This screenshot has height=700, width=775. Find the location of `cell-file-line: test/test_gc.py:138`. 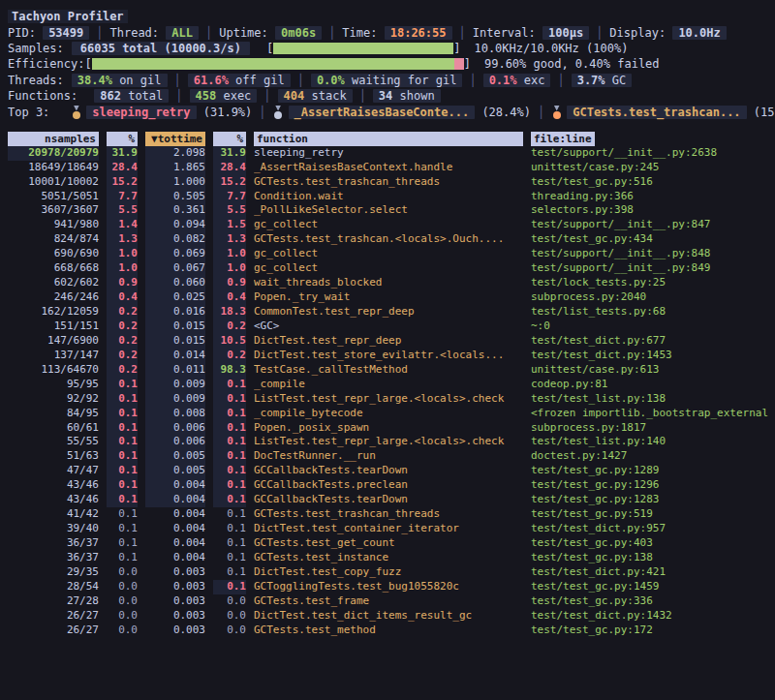

cell-file-line: test/test_gc.py:138 is located at coordinates (653, 558).